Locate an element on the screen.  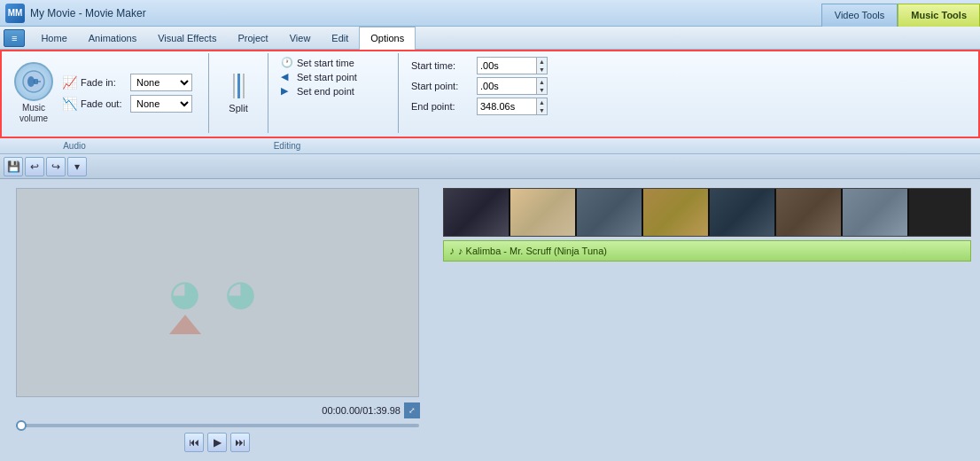
start-point-input: .00s ▲ ▼ is located at coordinates (512, 86).